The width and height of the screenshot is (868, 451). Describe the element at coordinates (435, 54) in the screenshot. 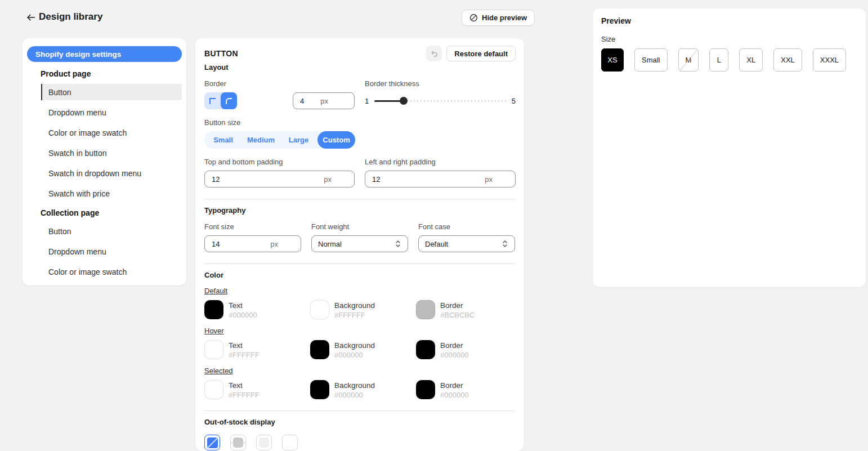

I see `undo-icon` at that location.